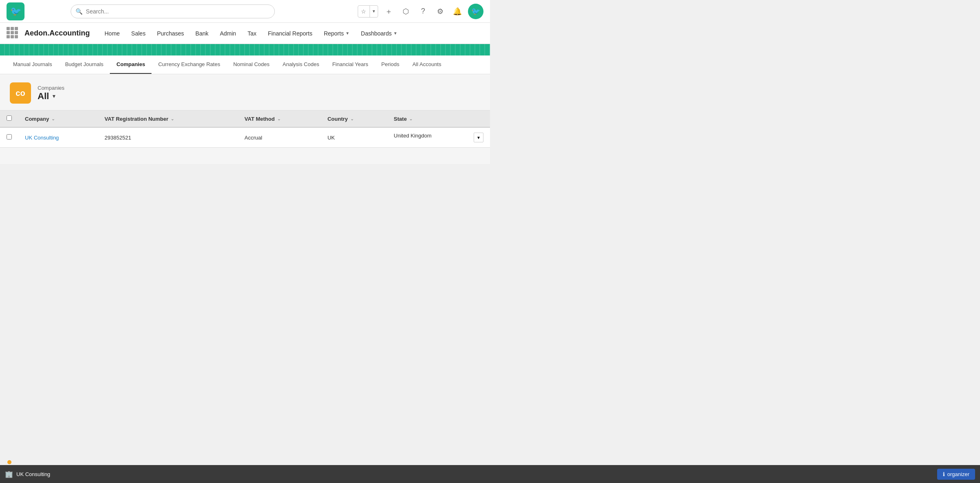  Describe the element at coordinates (379, 33) in the screenshot. I see `nav-dashboards: Dashboards ▼` at that location.